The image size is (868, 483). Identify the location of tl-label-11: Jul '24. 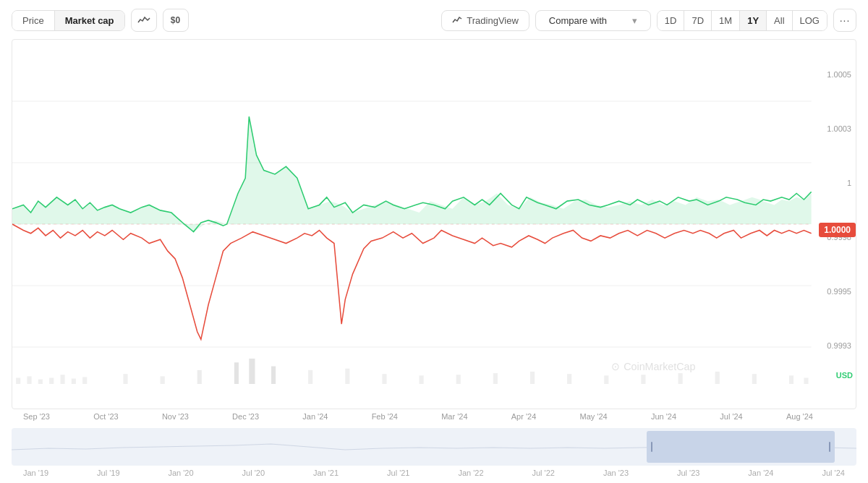
(833, 473).